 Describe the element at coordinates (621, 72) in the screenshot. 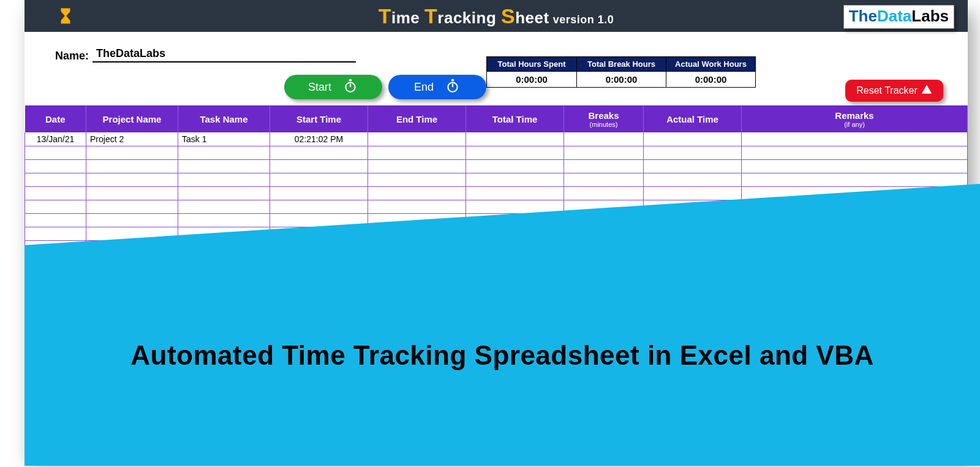

I see `summary-box: Total Hours Spent 0:00:00 Total Break Ho…` at that location.